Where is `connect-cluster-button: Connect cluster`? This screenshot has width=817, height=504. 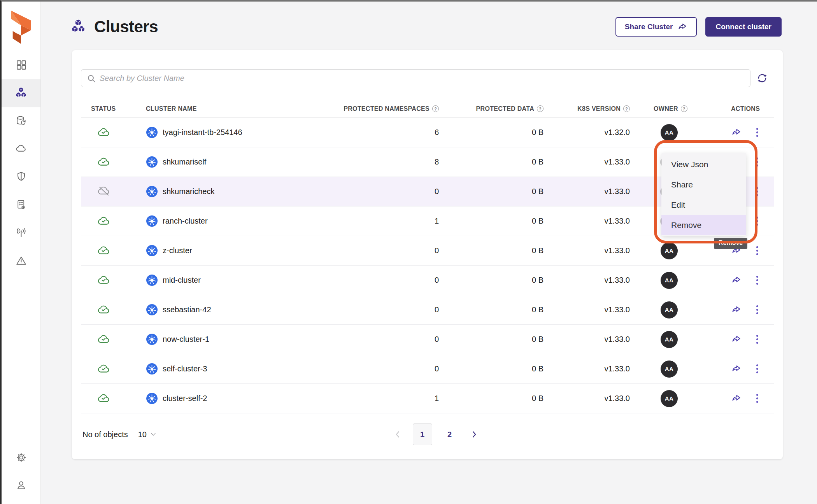
connect-cluster-button: Connect cluster is located at coordinates (743, 27).